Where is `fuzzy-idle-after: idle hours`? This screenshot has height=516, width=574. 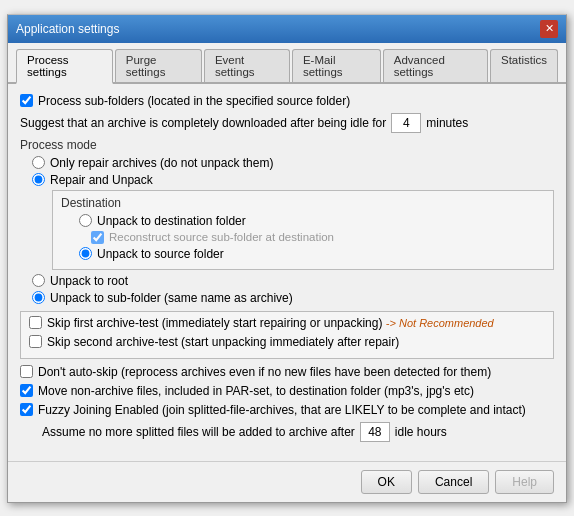
fuzzy-idle-after: idle hours is located at coordinates (421, 432).